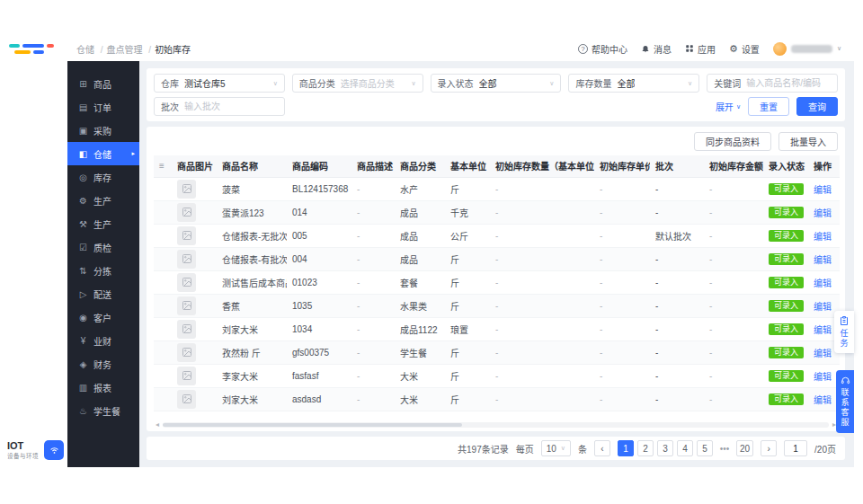 The height and width of the screenshot is (504, 863). I want to click on settings-button: ⚙ 设置, so click(744, 49).